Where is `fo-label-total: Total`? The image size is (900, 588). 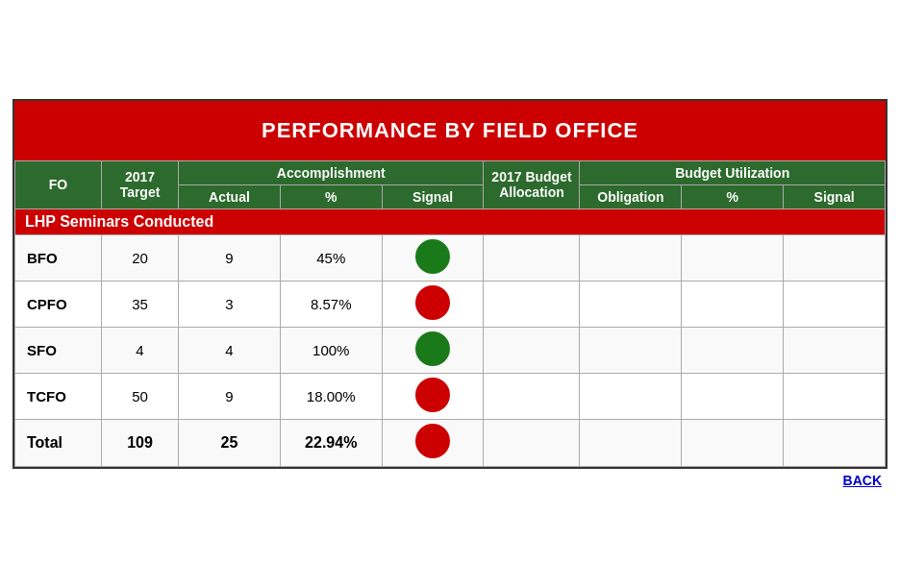
fo-label-total: Total is located at coordinates (59, 442).